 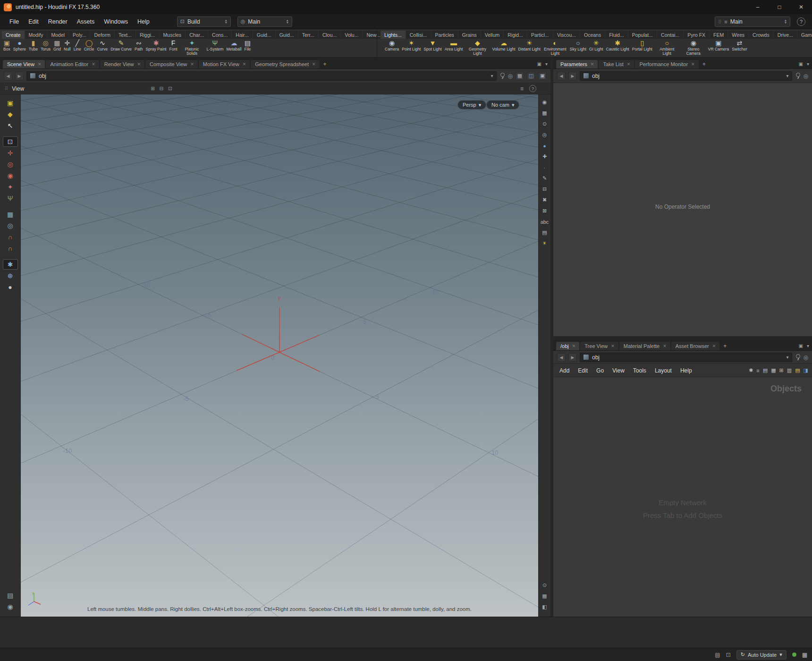 What do you see at coordinates (392, 45) in the screenshot?
I see `shelf-tool-camera: ◉Camera` at bounding box center [392, 45].